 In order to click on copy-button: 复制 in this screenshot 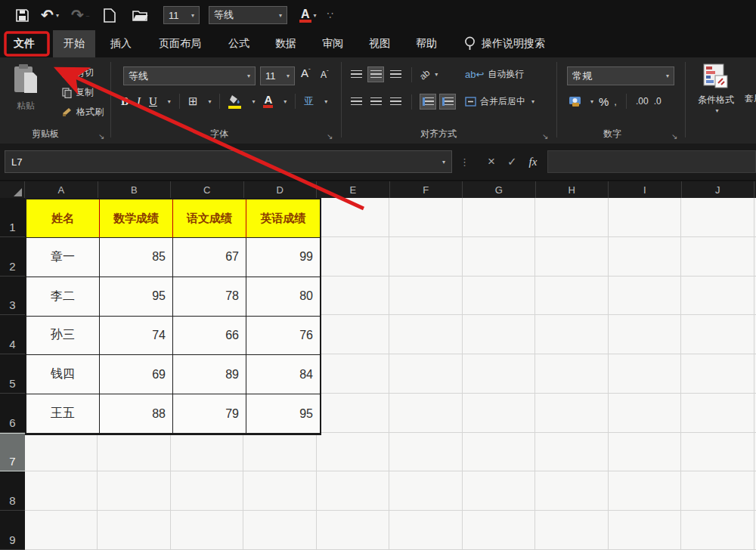, I will do `click(78, 92)`.